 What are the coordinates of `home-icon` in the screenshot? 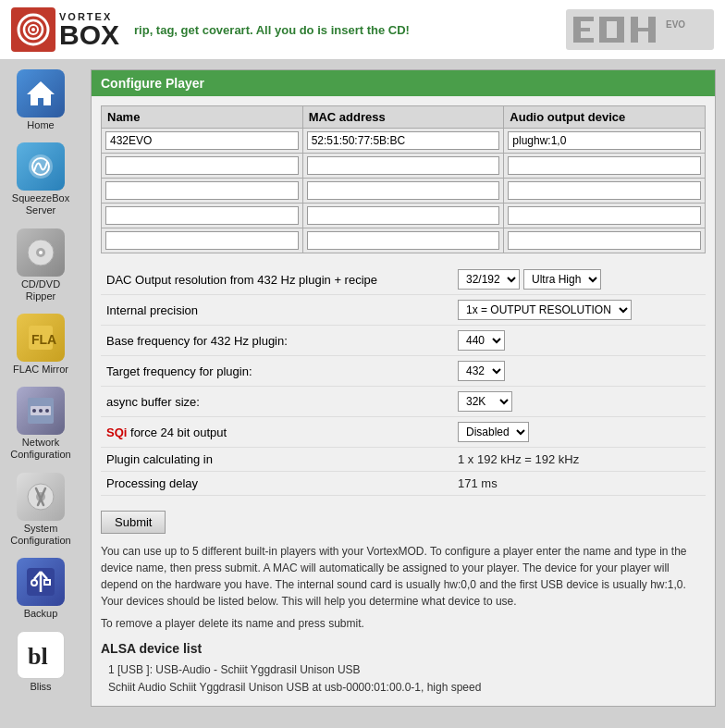 It's located at (41, 93).